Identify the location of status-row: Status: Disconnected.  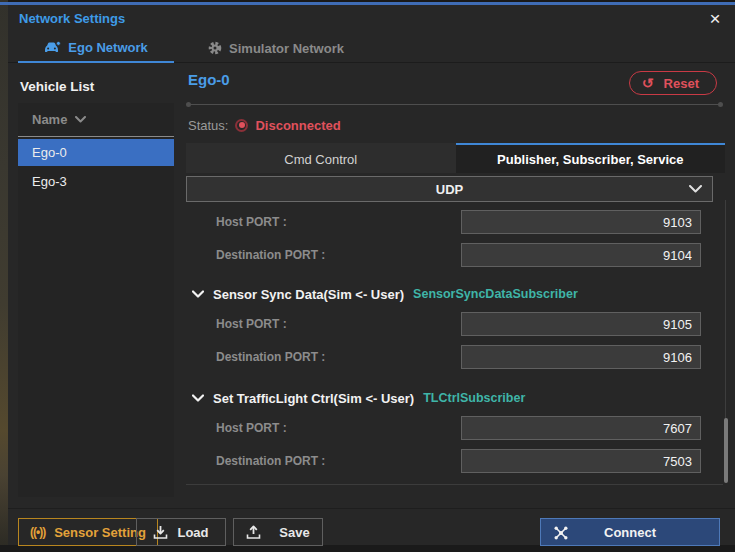
(456, 125).